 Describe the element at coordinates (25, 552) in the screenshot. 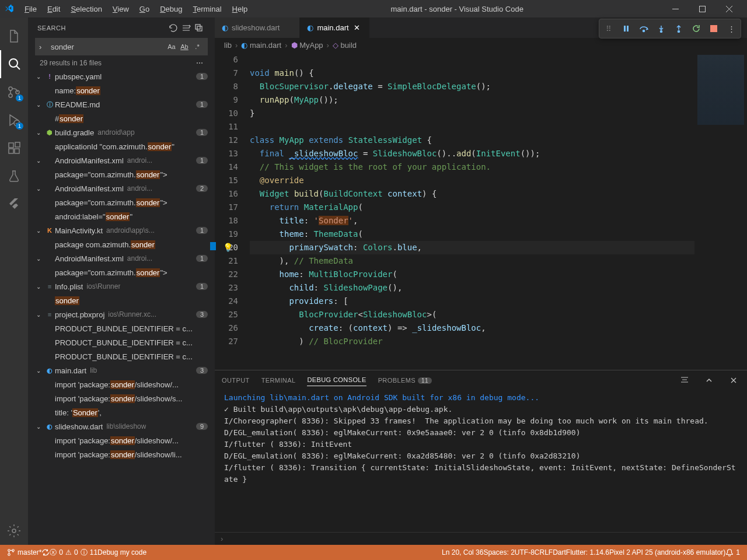

I see `git-branch-status: master*` at that location.